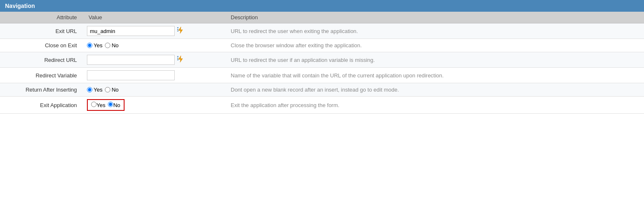 This screenshot has height=220, width=644. Describe the element at coordinates (42, 46) in the screenshot. I see `attribute-cell: Close on Exit` at that location.